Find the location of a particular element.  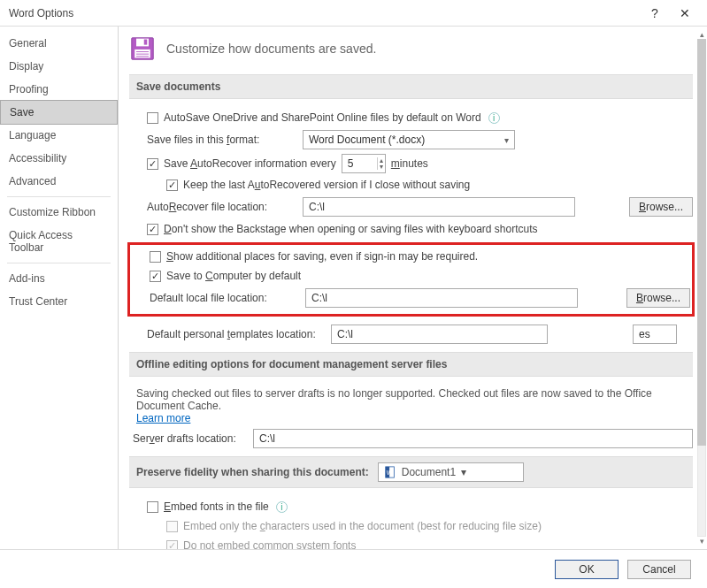

scroll-up-icon: ▴ is located at coordinates (702, 34).